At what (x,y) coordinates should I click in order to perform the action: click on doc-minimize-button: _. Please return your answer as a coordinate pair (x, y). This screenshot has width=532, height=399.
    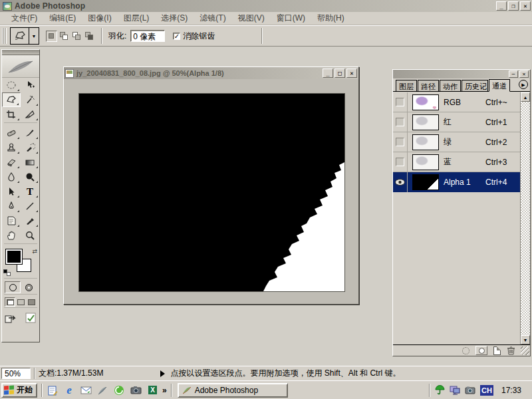
    Looking at the image, I should click on (328, 73).